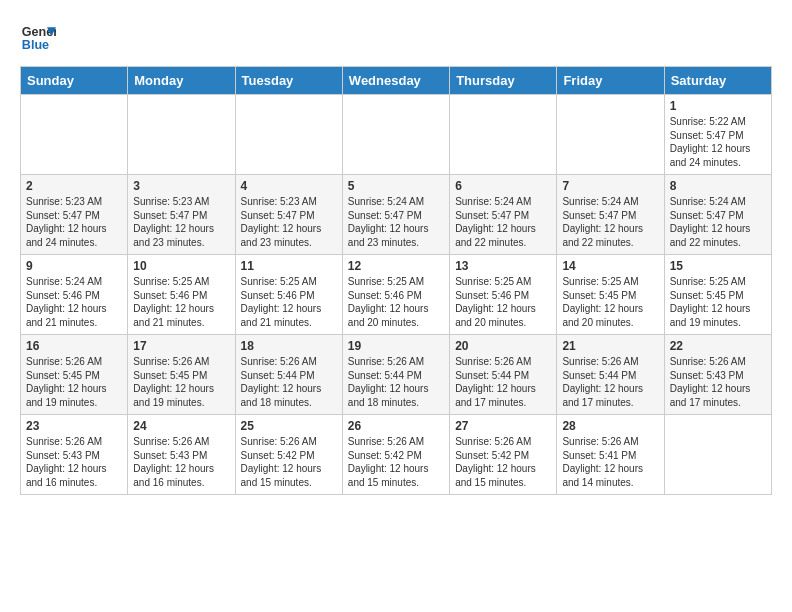 This screenshot has width=792, height=612. Describe the element at coordinates (182, 215) in the screenshot. I see `calendar-cell: 3Sunrise: 5:23 AM Sunset: 5:47 PM Daylig…` at that location.